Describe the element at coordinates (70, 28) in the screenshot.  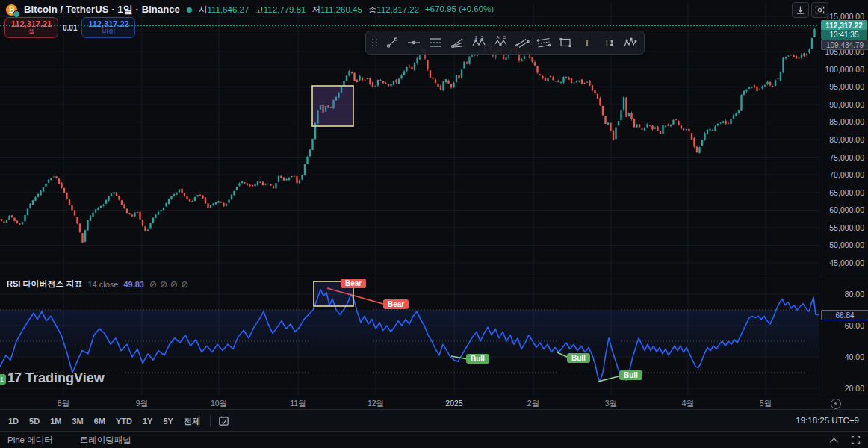
I see `order-panel: 112,317.21 셀 0.01 112,317.22 바이` at that location.